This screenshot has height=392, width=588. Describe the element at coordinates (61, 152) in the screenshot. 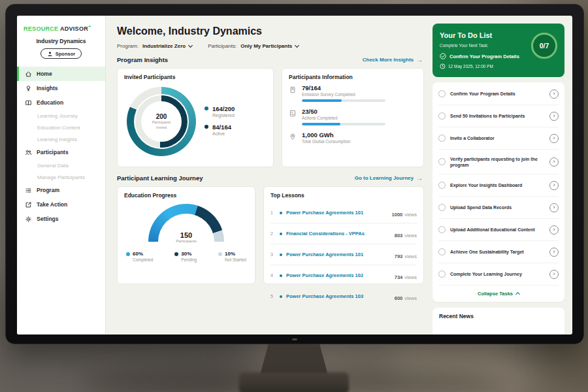

I see `sidebar-item-participants: Participants` at that location.